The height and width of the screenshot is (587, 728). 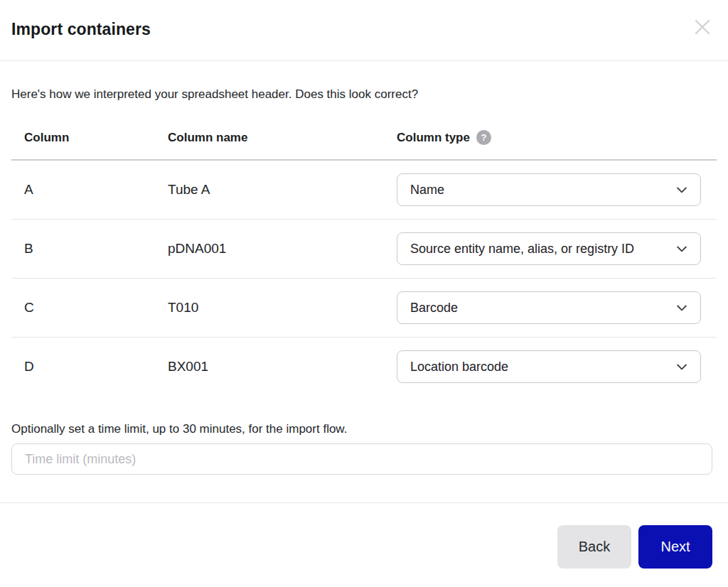 What do you see at coordinates (549, 367) in the screenshot?
I see `column-type-select-d: Location barcode` at bounding box center [549, 367].